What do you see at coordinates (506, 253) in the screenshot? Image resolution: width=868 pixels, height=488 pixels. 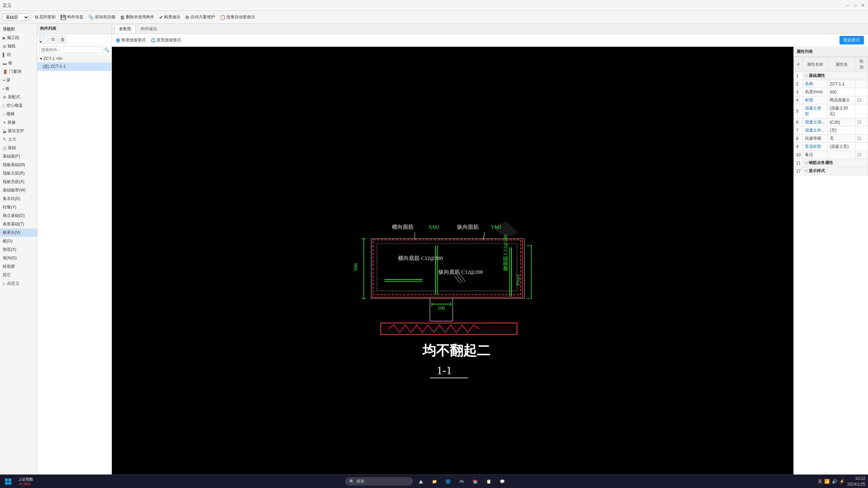 I see `svg-text: 侧面筋 C12@200` at bounding box center [506, 253].